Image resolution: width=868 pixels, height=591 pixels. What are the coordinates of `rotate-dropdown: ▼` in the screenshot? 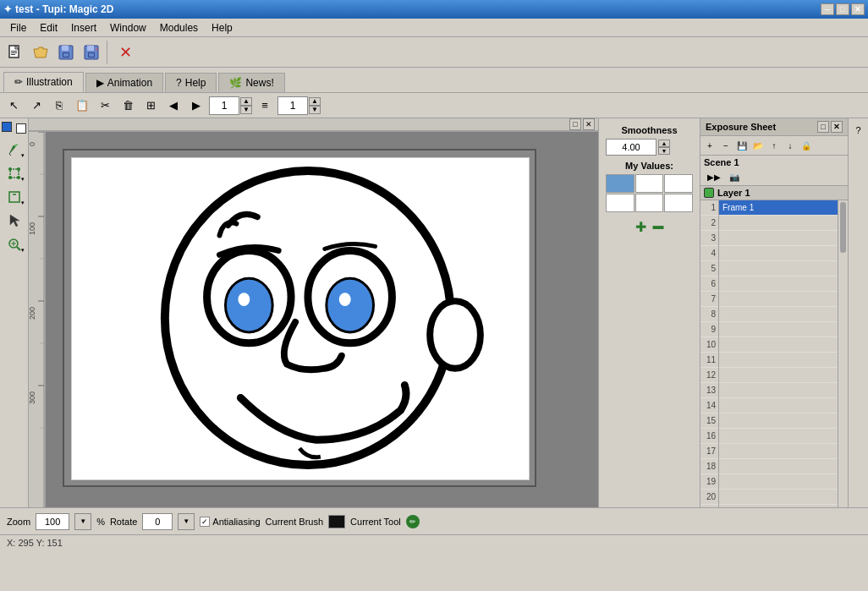 It's located at (186, 522).